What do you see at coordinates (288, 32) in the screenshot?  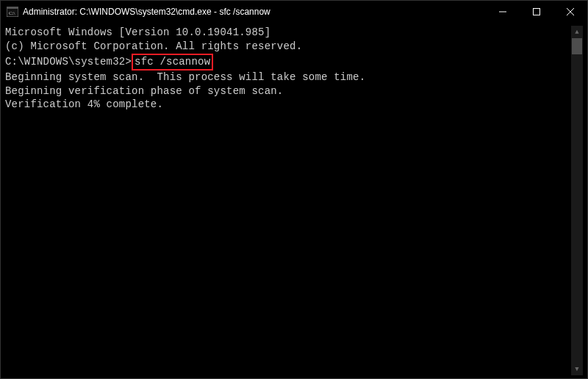 I see `version-line: Microsoft Windows [Version 10.0.19041.98…` at bounding box center [288, 32].